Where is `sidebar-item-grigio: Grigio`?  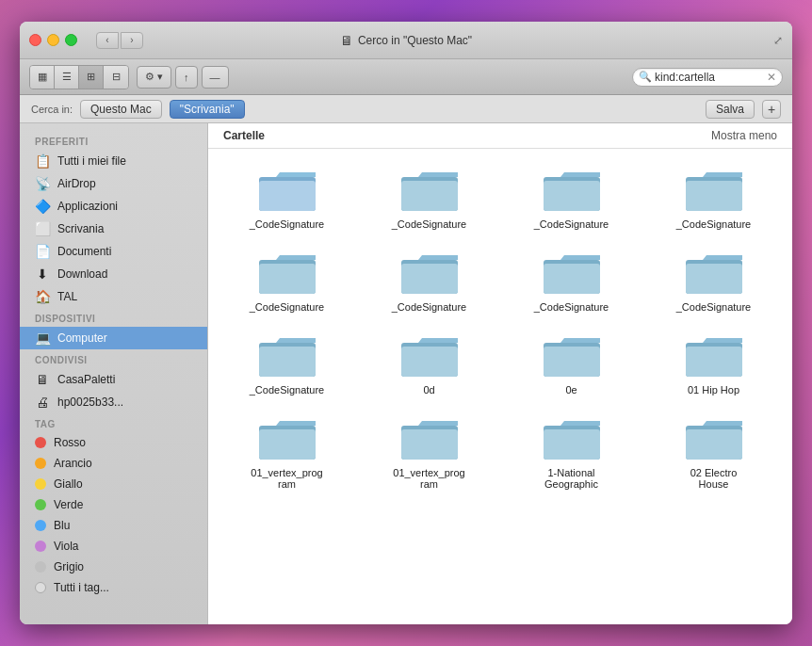
sidebar-item-grigio: Grigio is located at coordinates (113, 567).